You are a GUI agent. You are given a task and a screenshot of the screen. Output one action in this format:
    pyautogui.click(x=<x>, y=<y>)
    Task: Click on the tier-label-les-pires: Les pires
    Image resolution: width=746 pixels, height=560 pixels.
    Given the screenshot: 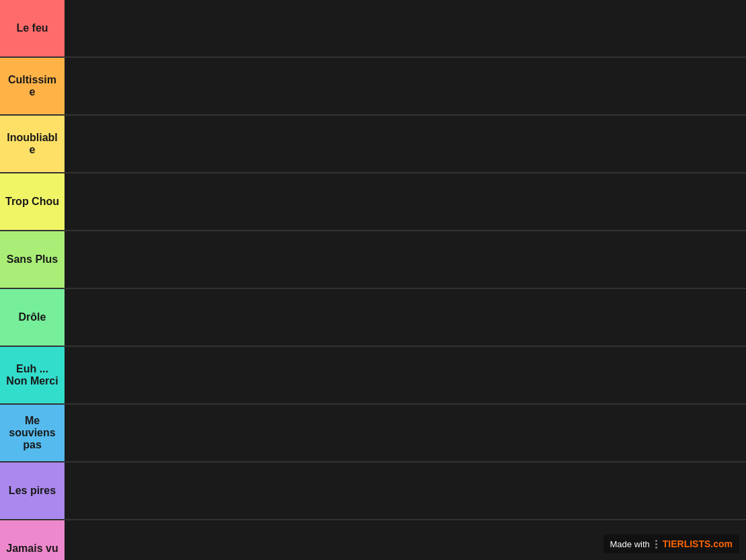 What is the action you would take?
    pyautogui.click(x=32, y=491)
    